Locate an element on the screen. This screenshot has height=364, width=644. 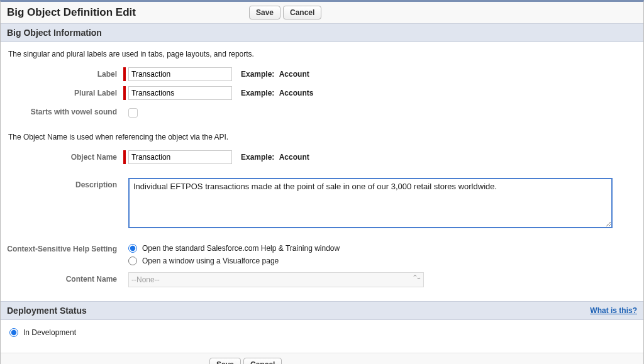
row-label: Label Example: Account is located at coordinates (322, 74).